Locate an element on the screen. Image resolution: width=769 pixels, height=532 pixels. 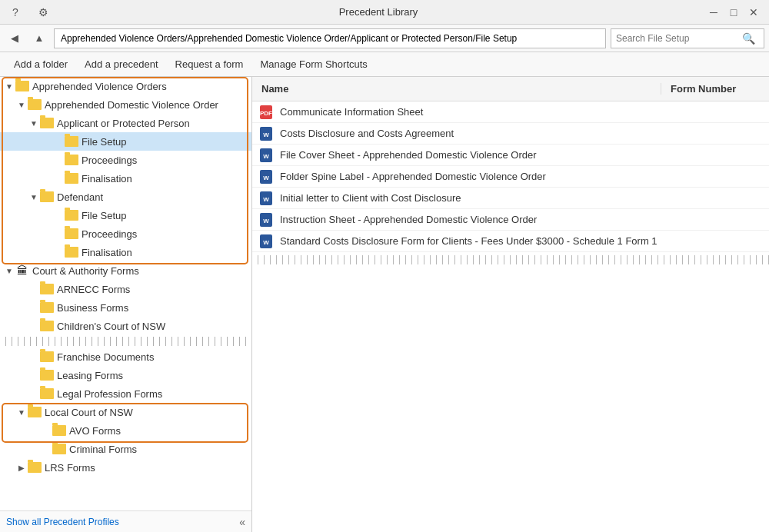
tree-item-legal: ▶ Legal Profession Forms is located at coordinates (126, 394).